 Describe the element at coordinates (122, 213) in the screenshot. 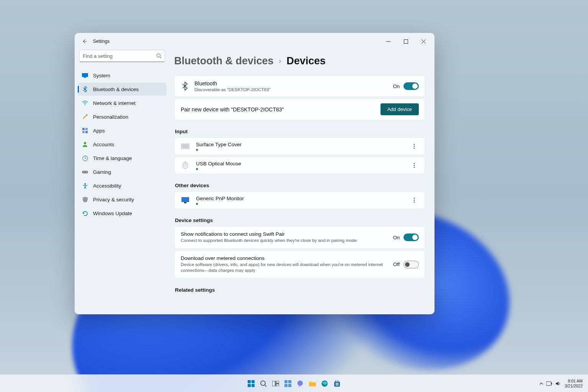

I see `sidebar-item-windows-update: Windows Update` at that location.